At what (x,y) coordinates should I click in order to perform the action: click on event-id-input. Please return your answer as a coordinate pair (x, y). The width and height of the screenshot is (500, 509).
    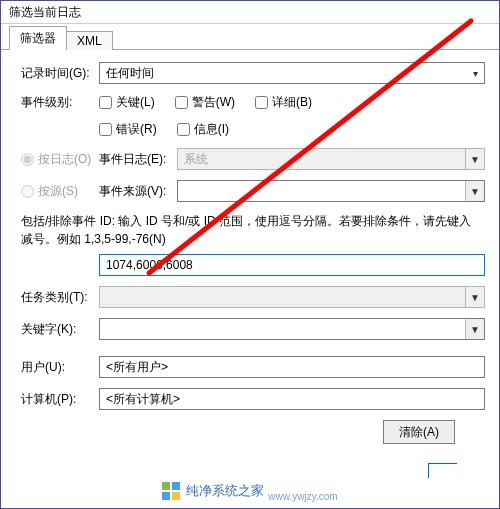
    Looking at the image, I should click on (292, 265).